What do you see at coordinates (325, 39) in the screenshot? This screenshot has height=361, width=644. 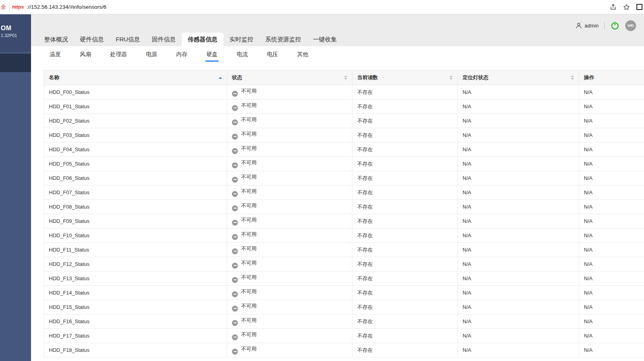 I see `main-tab-8: 一键收集` at bounding box center [325, 39].